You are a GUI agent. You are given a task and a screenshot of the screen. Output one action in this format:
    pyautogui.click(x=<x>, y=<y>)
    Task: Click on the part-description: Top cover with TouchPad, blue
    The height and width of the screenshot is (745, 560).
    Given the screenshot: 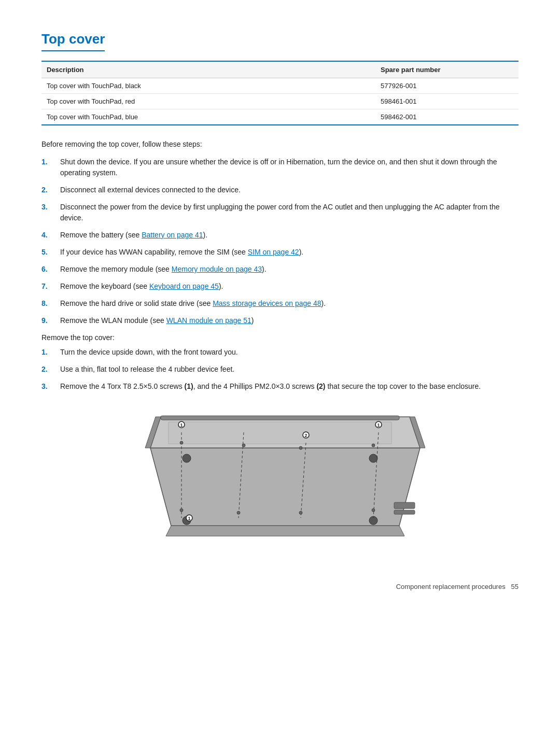 What is the action you would take?
    pyautogui.click(x=208, y=117)
    